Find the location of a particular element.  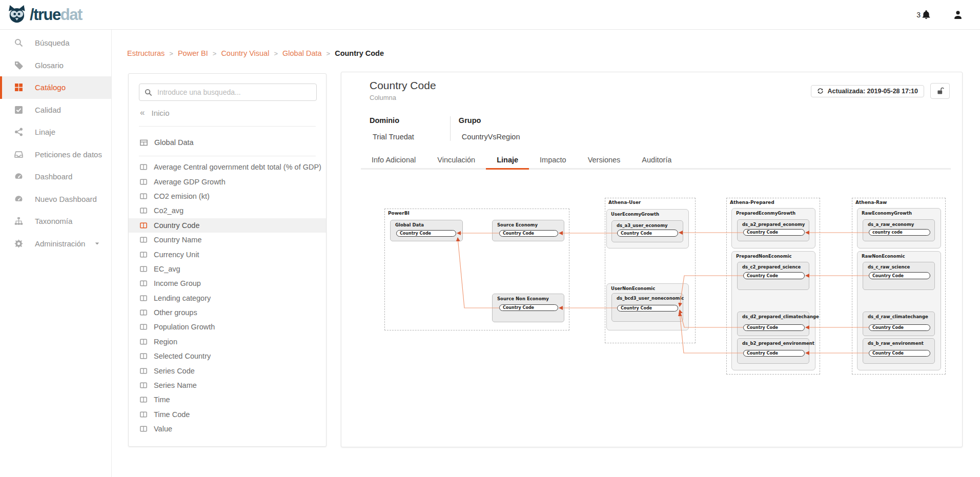

check-square-icon is located at coordinates (18, 110).